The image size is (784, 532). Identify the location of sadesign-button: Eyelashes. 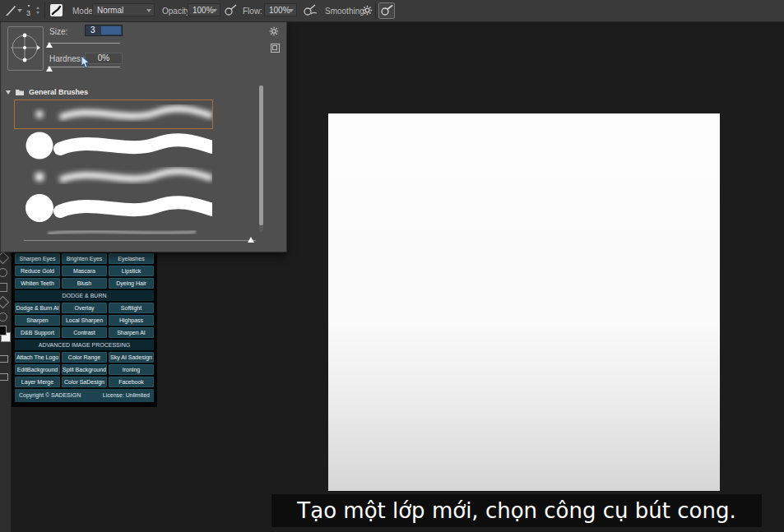
(132, 258).